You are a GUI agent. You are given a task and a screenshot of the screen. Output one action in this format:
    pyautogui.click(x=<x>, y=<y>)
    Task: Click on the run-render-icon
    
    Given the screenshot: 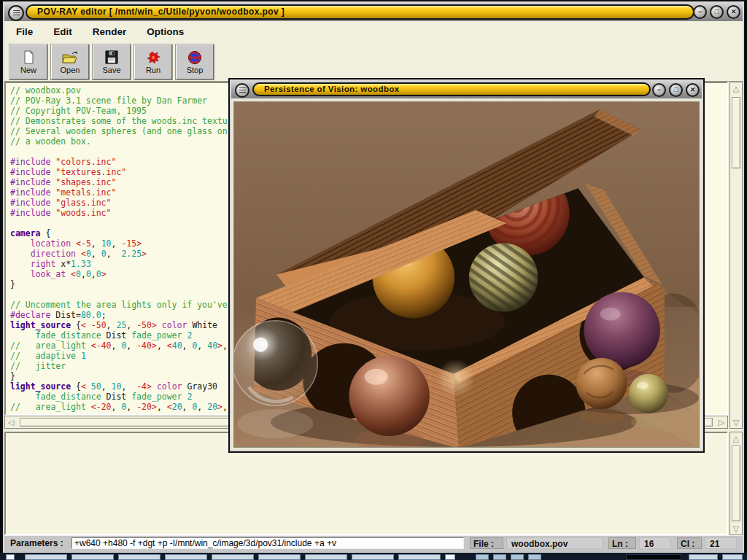 What is the action you would take?
    pyautogui.click(x=153, y=58)
    